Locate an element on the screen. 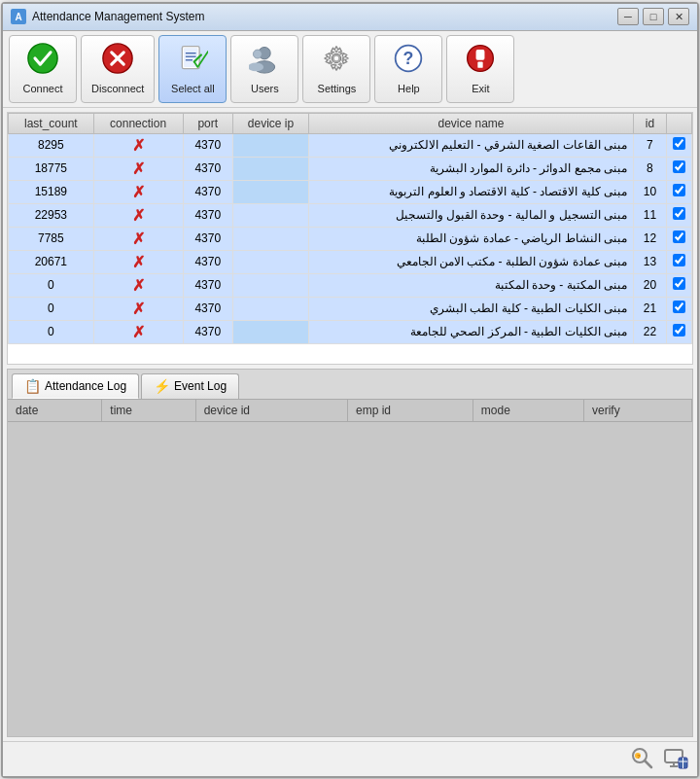 The width and height of the screenshot is (700, 779). row-device-name: مبنى مجمع الدوائر - دائرة الموارد البشري… is located at coordinates (472, 168).